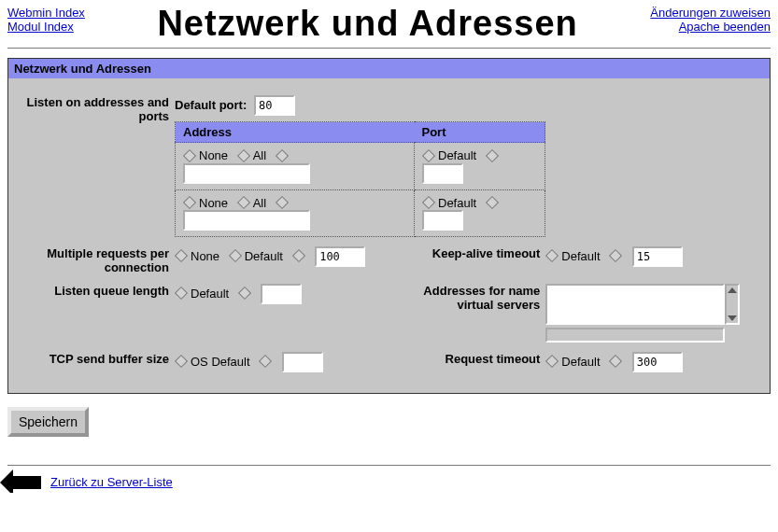 This screenshot has height=532, width=778. Describe the element at coordinates (710, 13) in the screenshot. I see `link-apply-changes: Änderungen zuweisen` at that location.